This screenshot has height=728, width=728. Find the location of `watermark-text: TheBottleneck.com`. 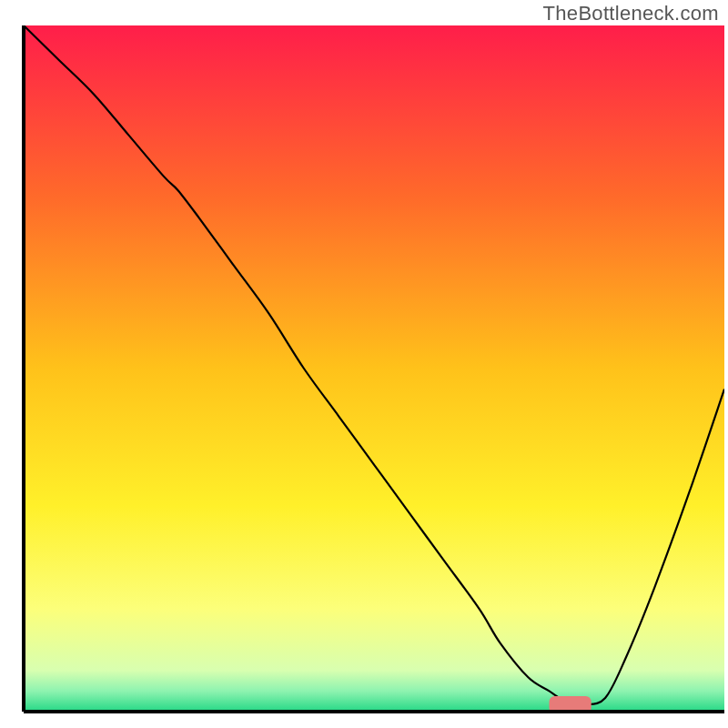

watermark-text: TheBottleneck.com is located at coordinates (632, 14).